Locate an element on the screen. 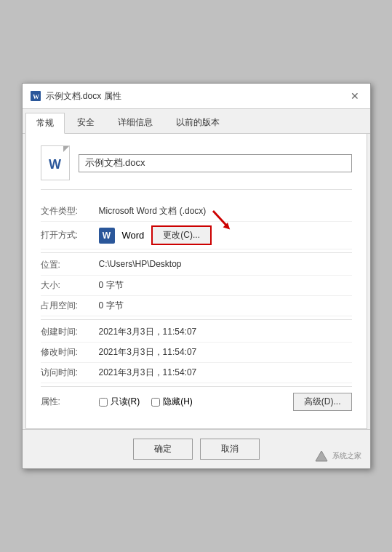 This screenshot has width=392, height=552. title-bar: W 示例文档.docx 属性 ✕ is located at coordinates (196, 96).